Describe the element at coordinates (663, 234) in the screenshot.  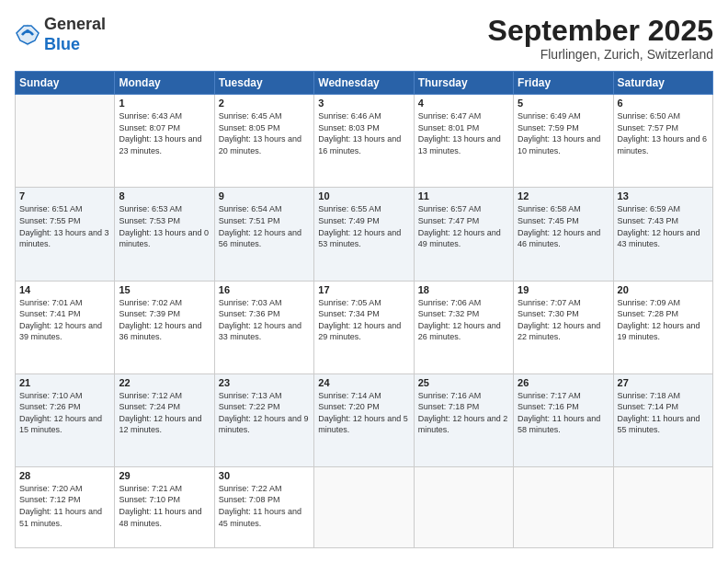
I see `calendar-cell: 13 Sunrise: 6:59 AM Sunset: 7:43 PM Dayl…` at that location.